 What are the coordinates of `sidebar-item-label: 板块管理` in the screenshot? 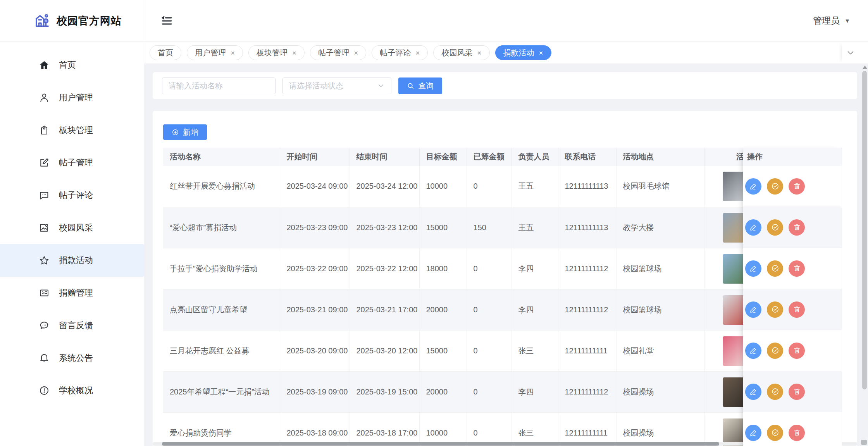 It's located at (76, 130).